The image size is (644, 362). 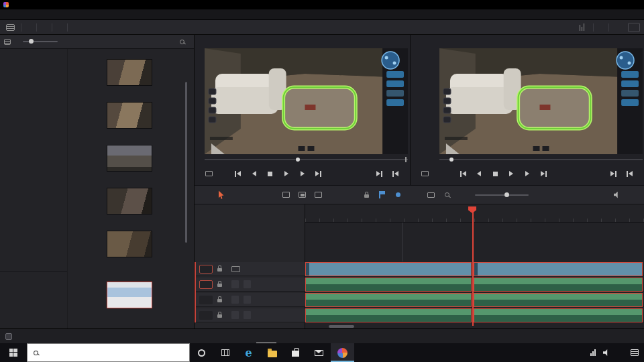 I want to click on page-fusion, so click(x=324, y=337).